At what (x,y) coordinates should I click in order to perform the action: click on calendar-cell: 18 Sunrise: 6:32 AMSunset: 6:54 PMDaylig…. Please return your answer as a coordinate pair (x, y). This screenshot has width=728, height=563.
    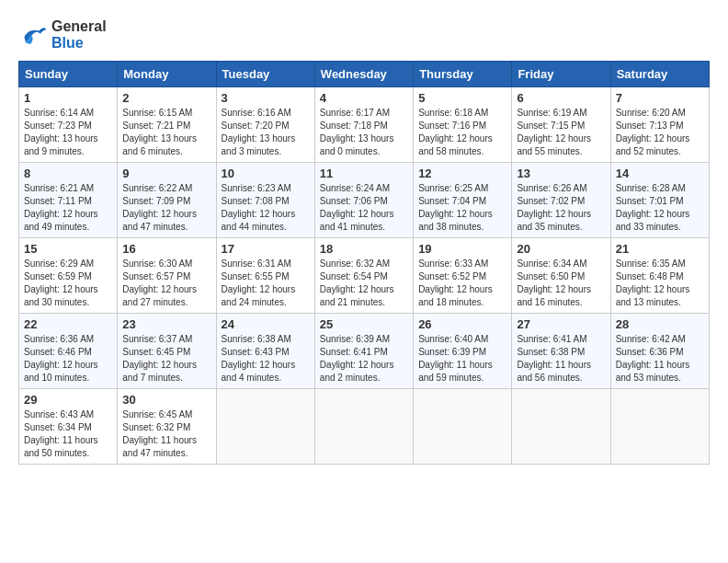
    Looking at the image, I should click on (364, 276).